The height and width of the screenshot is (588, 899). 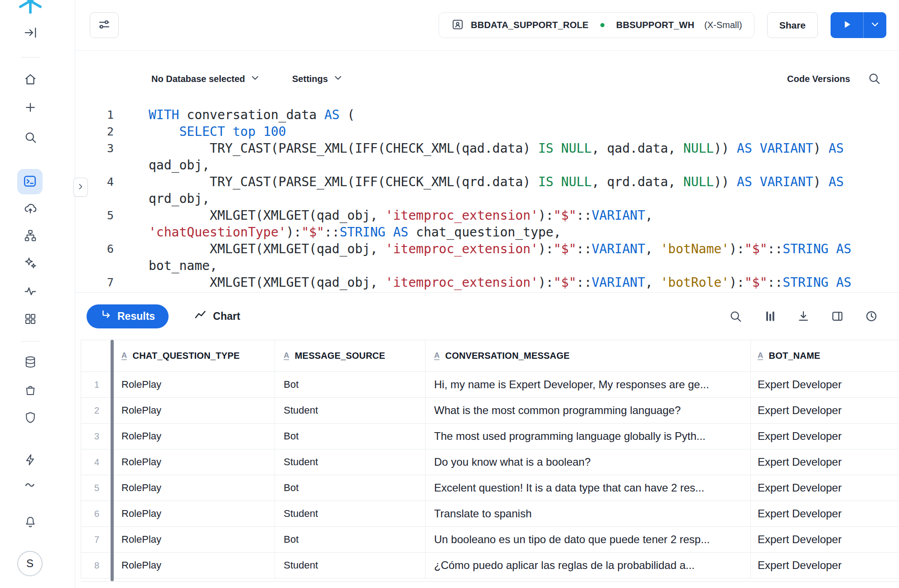 What do you see at coordinates (787, 182) in the screenshot?
I see `code-token: VARIANT` at bounding box center [787, 182].